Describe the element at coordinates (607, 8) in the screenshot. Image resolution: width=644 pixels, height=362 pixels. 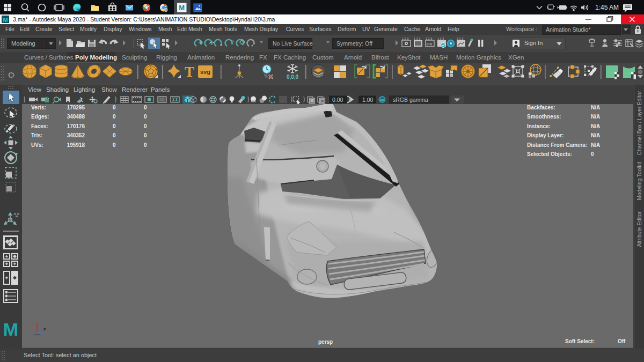
I see `svg-text: 1:45 AM` at that location.